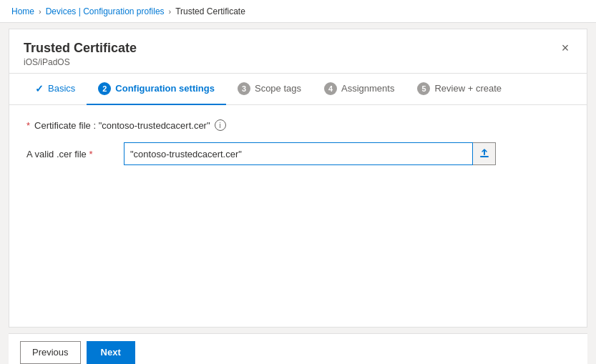  What do you see at coordinates (220, 125) in the screenshot?
I see `info-icon: i` at bounding box center [220, 125].